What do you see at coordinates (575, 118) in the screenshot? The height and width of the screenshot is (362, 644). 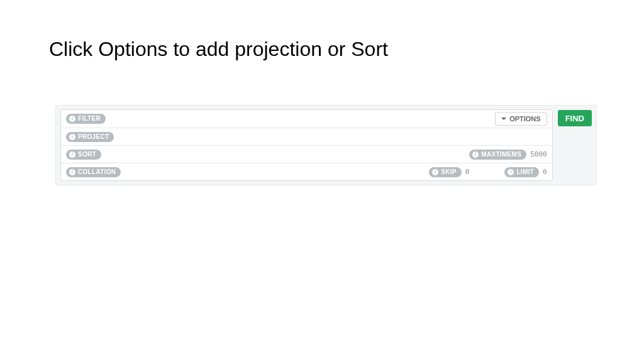 I see `find-button: FIND` at bounding box center [575, 118].